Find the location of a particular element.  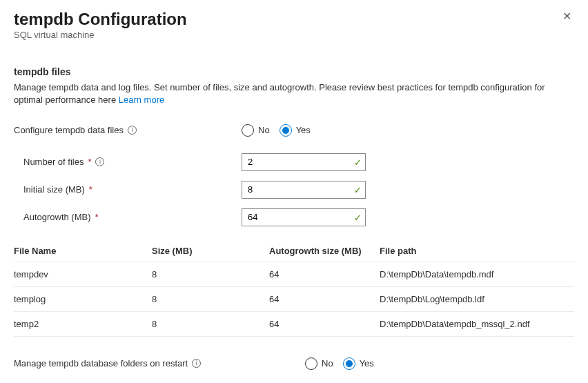

cell-name: tempdev is located at coordinates (83, 274).